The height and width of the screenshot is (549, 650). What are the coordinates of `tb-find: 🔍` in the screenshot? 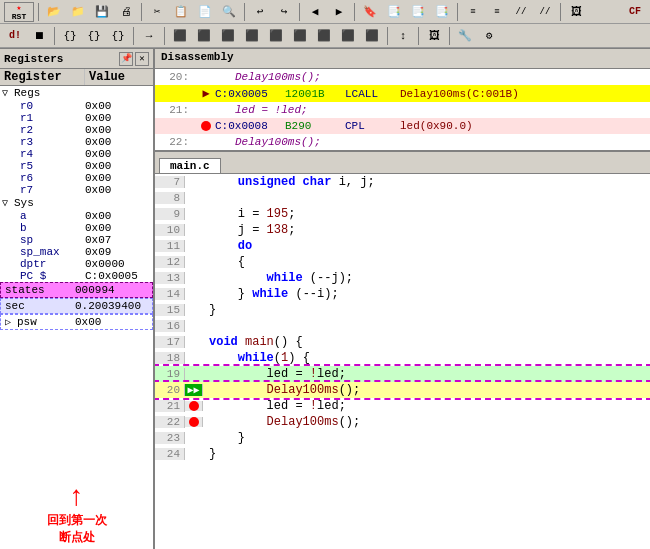 It's located at (229, 12).